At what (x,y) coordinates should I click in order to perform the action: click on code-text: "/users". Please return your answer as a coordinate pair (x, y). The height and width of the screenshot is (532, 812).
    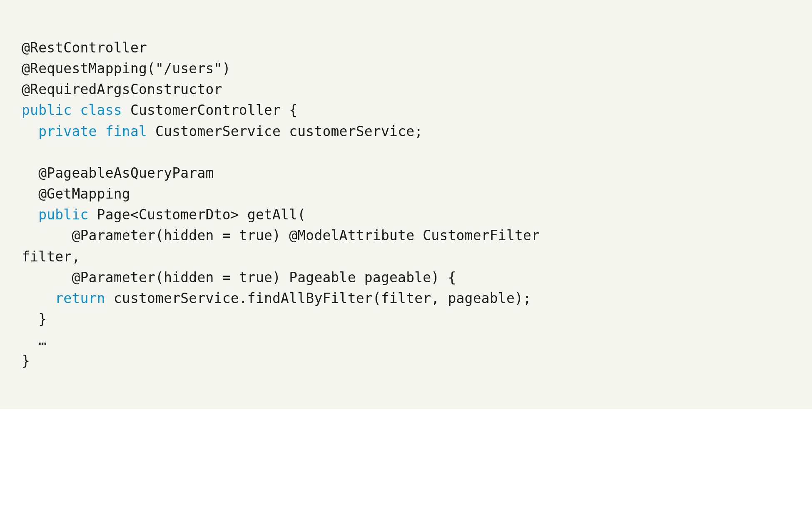
    Looking at the image, I should click on (189, 68).